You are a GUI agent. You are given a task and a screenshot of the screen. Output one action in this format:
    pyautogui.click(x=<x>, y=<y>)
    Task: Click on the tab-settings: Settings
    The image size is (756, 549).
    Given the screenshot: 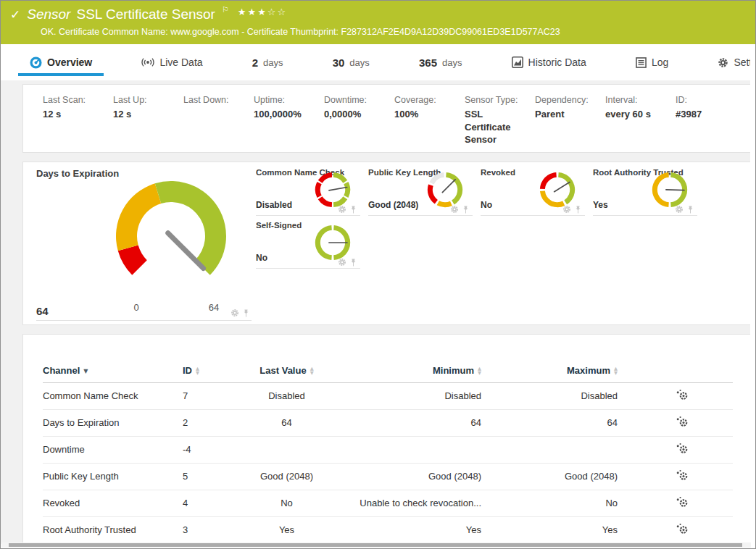 What is the action you would take?
    pyautogui.click(x=729, y=62)
    